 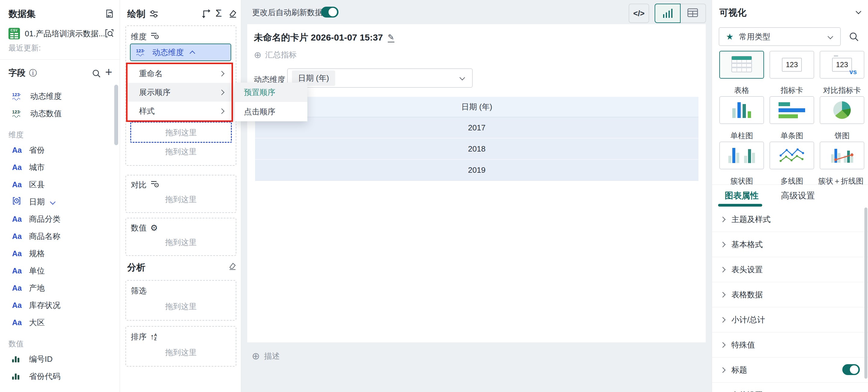 What do you see at coordinates (266, 356) in the screenshot?
I see `add-description: ⊕描述` at bounding box center [266, 356].